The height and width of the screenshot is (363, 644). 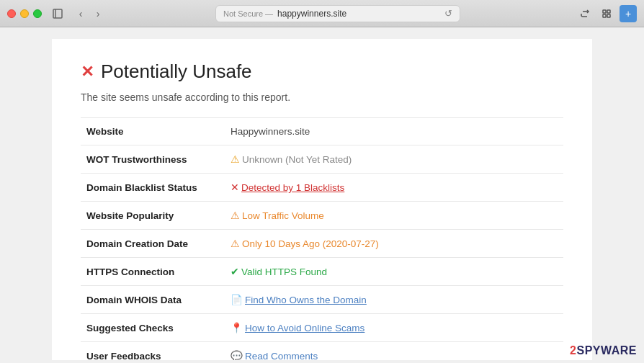 What do you see at coordinates (37, 14) in the screenshot?
I see `maximize-button` at bounding box center [37, 14].